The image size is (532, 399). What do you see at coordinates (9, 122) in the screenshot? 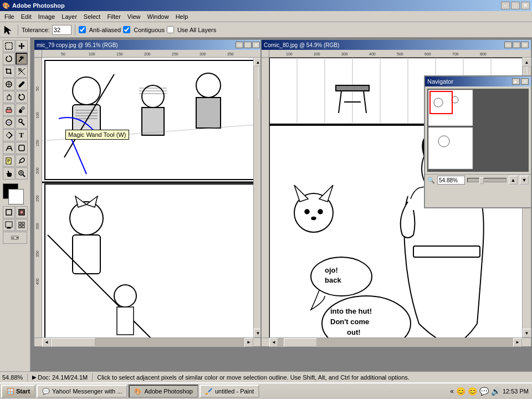
I see `blur-tool` at bounding box center [9, 122].